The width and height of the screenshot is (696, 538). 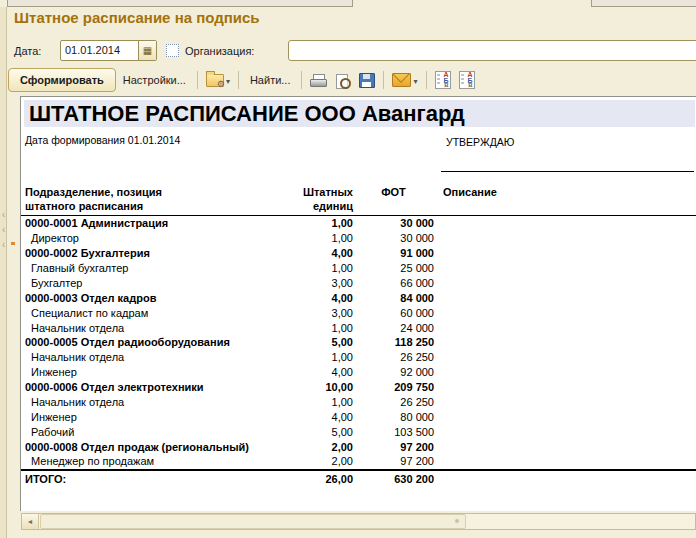 I want to click on table-row: Менеджер по продажам2,0097 200, so click(x=358, y=462).